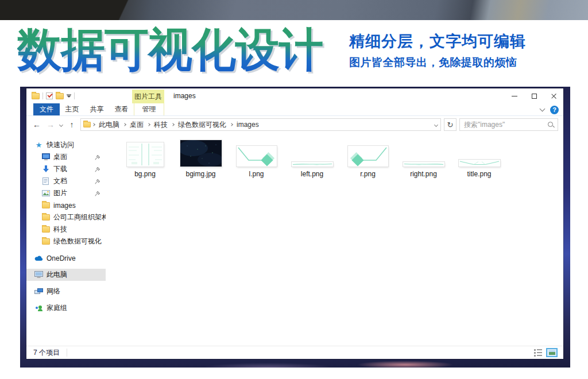  What do you see at coordinates (479, 158) in the screenshot?
I see `file-item: title.png` at bounding box center [479, 158].